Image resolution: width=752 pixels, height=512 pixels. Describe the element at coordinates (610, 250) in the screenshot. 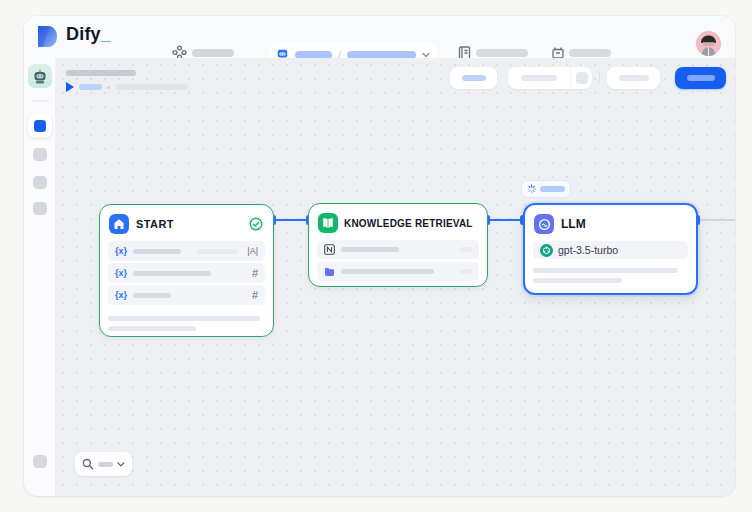

I see `model-row: gpt-3.5-turbo` at that location.